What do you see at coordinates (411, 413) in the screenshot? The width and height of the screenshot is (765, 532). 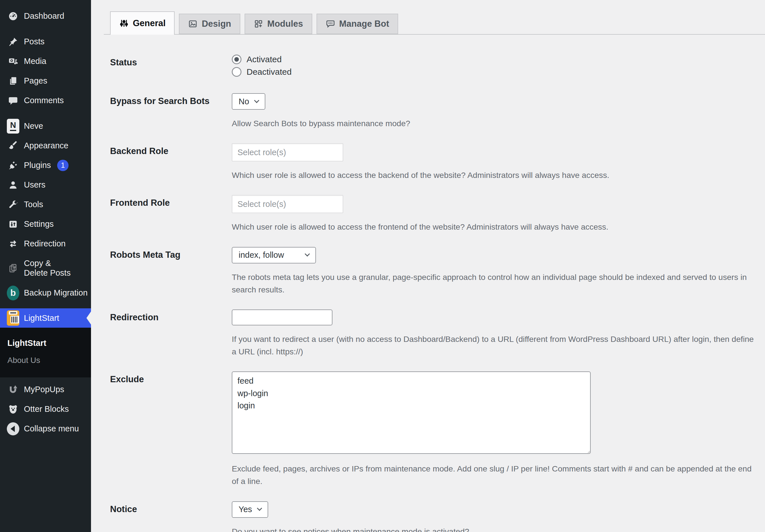 I see `exclude-textarea: feed wp-login login` at bounding box center [411, 413].